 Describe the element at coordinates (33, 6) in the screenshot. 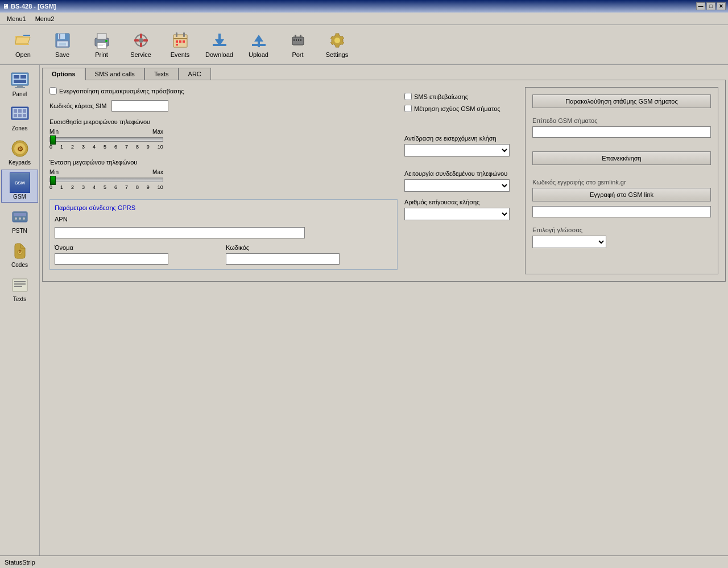

I see `title-bar-text: BS-428 - [GSM]` at that location.